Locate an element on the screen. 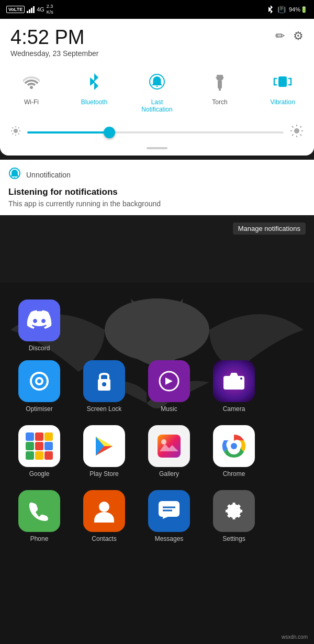 The height and width of the screenshot is (644, 314). edit-icon: ✏ is located at coordinates (280, 36).